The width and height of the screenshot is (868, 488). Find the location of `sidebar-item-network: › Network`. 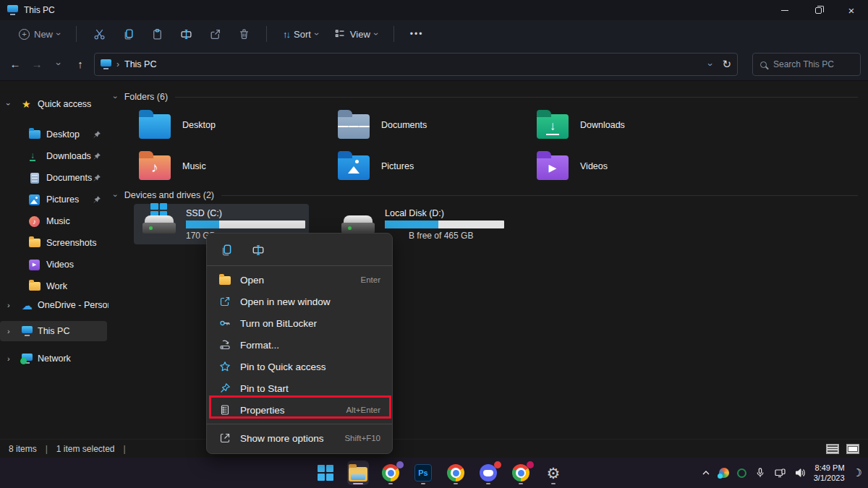

sidebar-item-network: › Network is located at coordinates (54, 359).